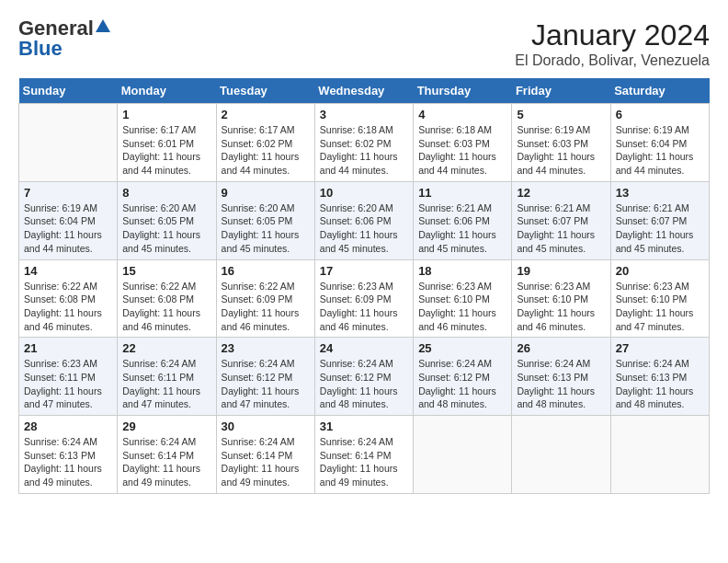 Image resolution: width=728 pixels, height=563 pixels. What do you see at coordinates (266, 114) in the screenshot?
I see `day-number: 2` at bounding box center [266, 114].